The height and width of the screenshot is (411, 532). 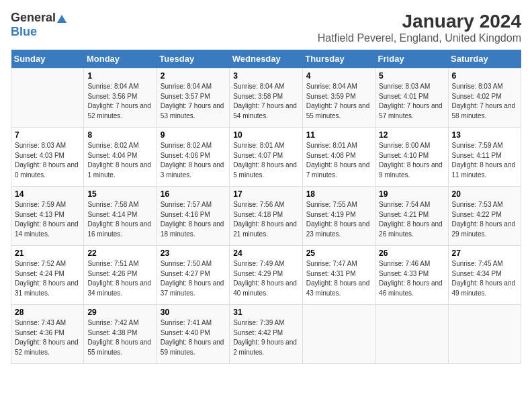 What do you see at coordinates (411, 279) in the screenshot?
I see `day-detail: Sunrise: 7:46 AMSunset: 4:33 PMDaylight:…` at bounding box center [411, 279].